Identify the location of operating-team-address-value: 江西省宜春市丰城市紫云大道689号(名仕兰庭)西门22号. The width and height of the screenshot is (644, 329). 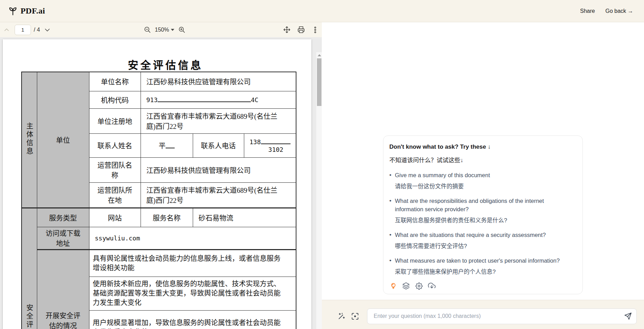
(218, 195).